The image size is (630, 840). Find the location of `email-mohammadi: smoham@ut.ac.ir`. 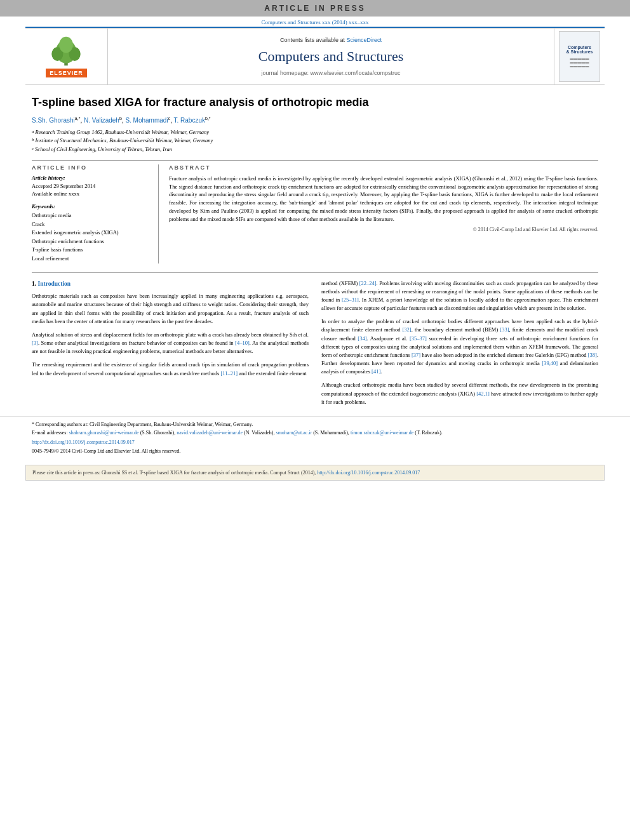

email-mohammadi: smoham@ut.ac.ir is located at coordinates (295, 433).